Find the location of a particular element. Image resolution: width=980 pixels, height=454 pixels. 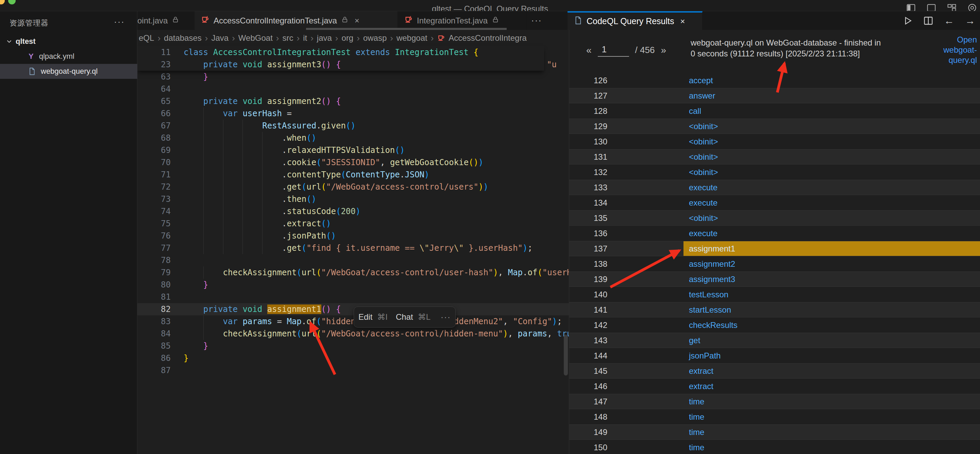

result-link: get is located at coordinates (832, 340).